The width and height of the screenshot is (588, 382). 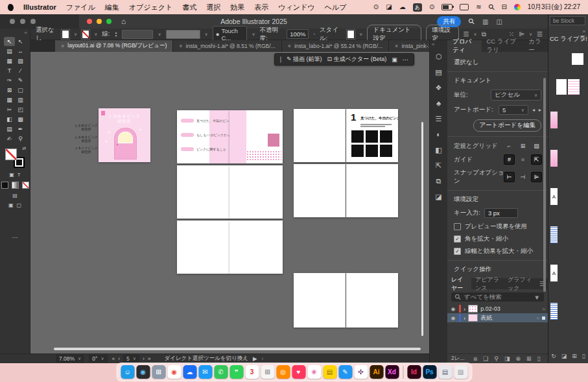 What do you see at coordinates (21, 90) in the screenshot?
I see `shape-tool: ▢` at bounding box center [21, 90].